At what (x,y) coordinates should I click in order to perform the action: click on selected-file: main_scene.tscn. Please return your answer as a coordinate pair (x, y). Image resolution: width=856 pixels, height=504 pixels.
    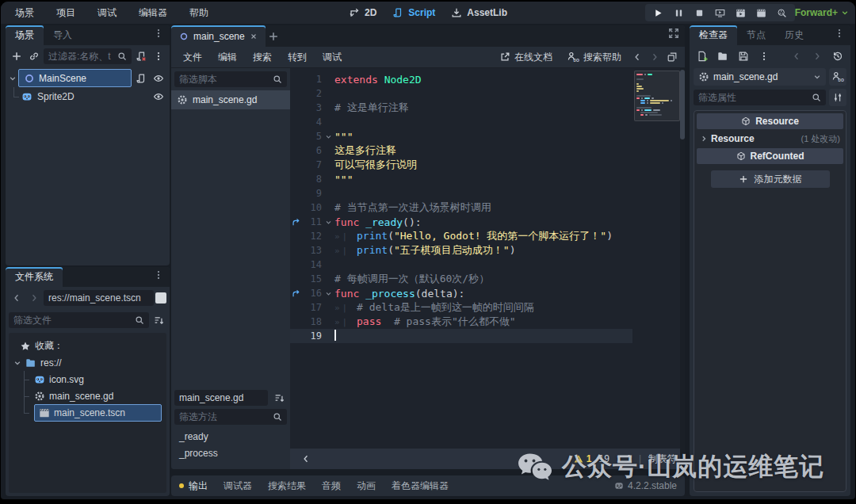
    Looking at the image, I should click on (98, 413).